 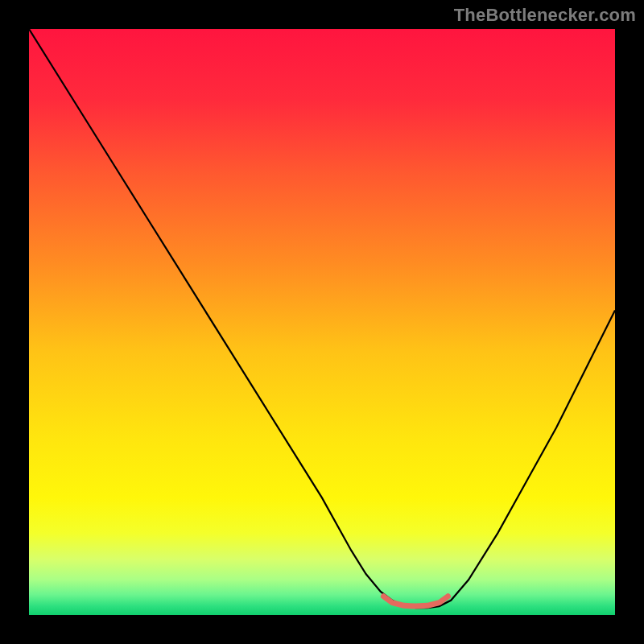 What do you see at coordinates (545, 15) in the screenshot?
I see `watermark-text: TheBottlenecker.com` at bounding box center [545, 15].